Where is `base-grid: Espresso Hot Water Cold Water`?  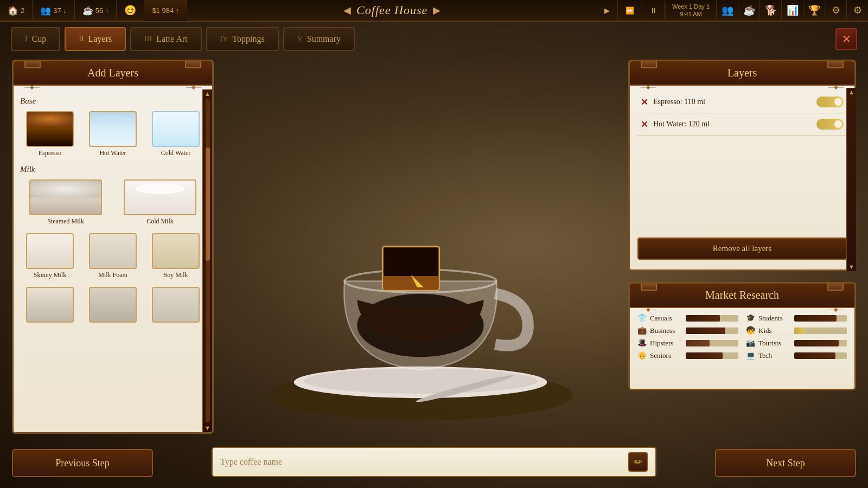 base-grid: Espresso Hot Water Cold Water is located at coordinates (113, 134).